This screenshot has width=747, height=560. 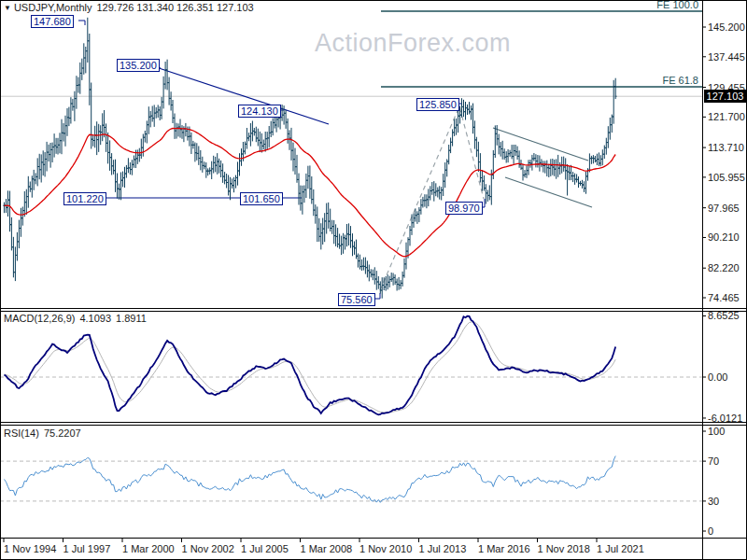 What do you see at coordinates (724, 208) in the screenshot?
I see `price-axis-label: 97.965` at bounding box center [724, 208].